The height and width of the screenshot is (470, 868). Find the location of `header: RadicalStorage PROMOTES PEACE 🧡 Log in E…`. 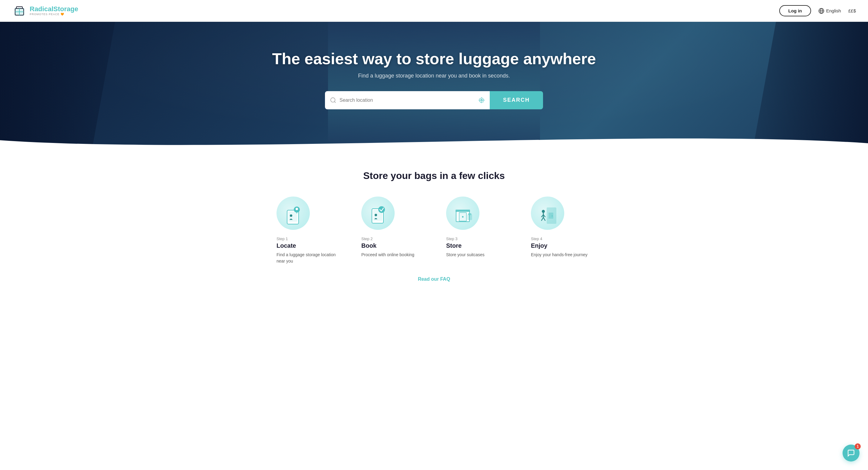

header: RadicalStorage PROMOTES PEACE 🧡 Log in E… is located at coordinates (434, 11).